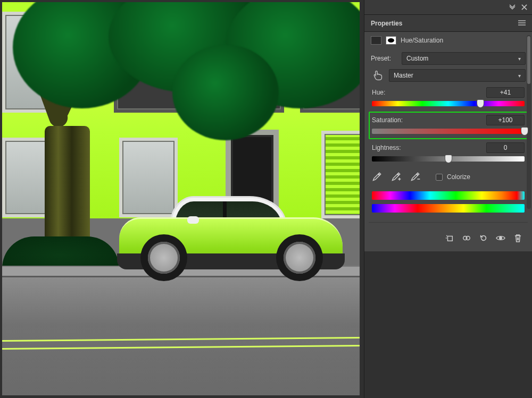 This screenshot has height=398, width=532. What do you see at coordinates (416, 177) in the screenshot?
I see `eyedropper-subtract-icon` at bounding box center [416, 177].